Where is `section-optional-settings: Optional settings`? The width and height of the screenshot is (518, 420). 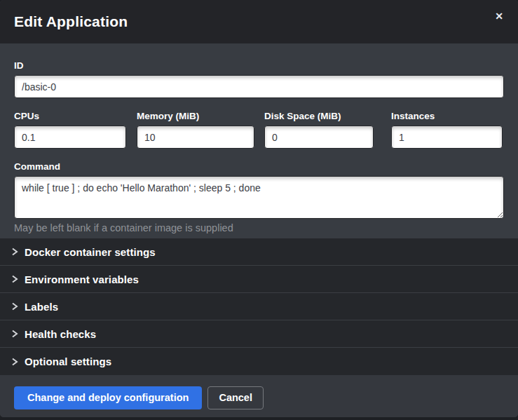
section-optional-settings: Optional settings is located at coordinates (259, 362).